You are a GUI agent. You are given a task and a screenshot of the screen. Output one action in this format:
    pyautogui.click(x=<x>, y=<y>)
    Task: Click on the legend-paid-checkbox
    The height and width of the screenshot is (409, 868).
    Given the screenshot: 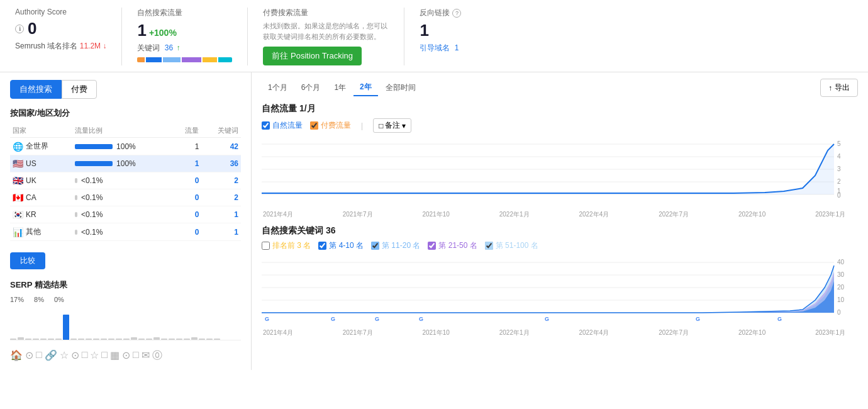 What is the action you would take?
    pyautogui.click(x=314, y=126)
    